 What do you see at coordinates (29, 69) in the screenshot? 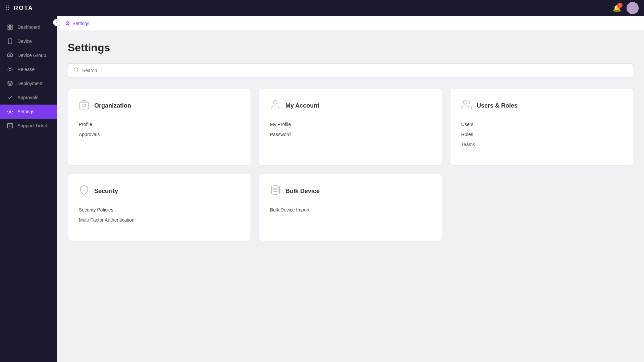
I see `sidebar-item-release: Release` at bounding box center [29, 69].